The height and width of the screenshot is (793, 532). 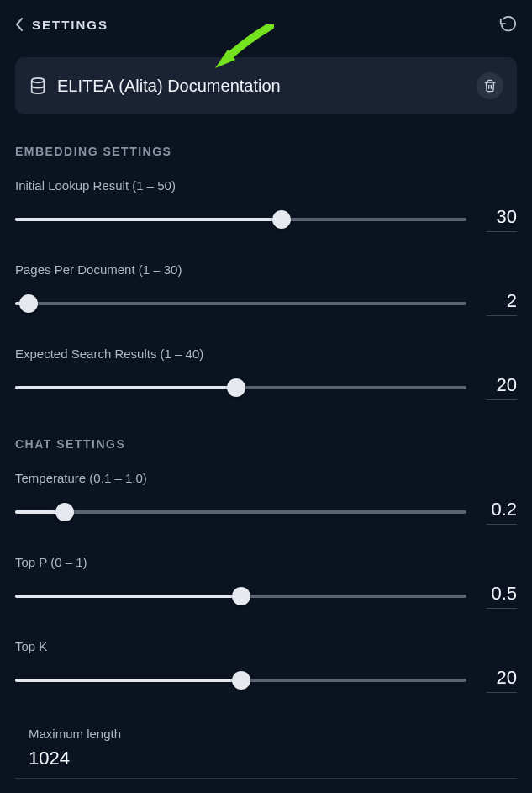 I want to click on top-p-slider, so click(x=240, y=596).